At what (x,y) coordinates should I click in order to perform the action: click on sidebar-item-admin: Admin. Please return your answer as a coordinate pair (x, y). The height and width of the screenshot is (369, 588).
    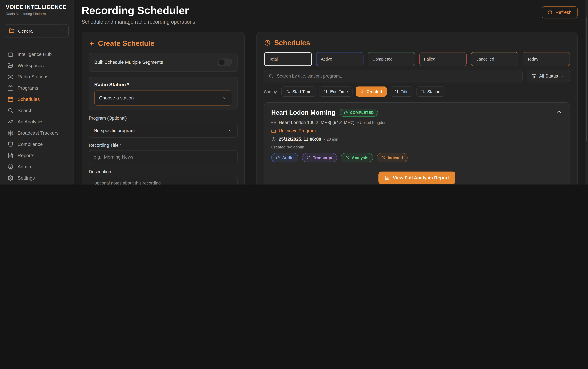
    Looking at the image, I should click on (37, 167).